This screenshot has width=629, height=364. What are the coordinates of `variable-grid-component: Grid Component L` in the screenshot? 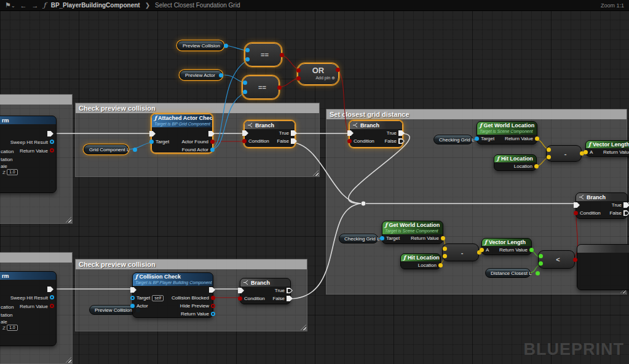 It's located at (106, 149).